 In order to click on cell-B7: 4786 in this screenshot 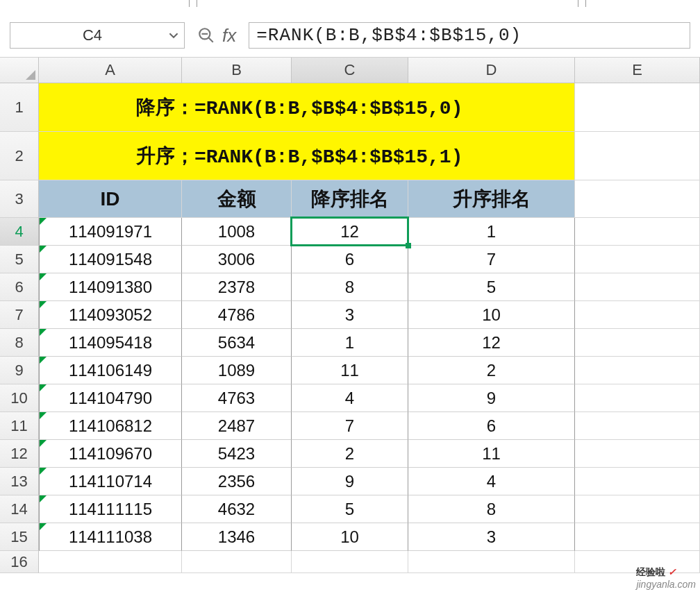, I will do `click(237, 315)`.